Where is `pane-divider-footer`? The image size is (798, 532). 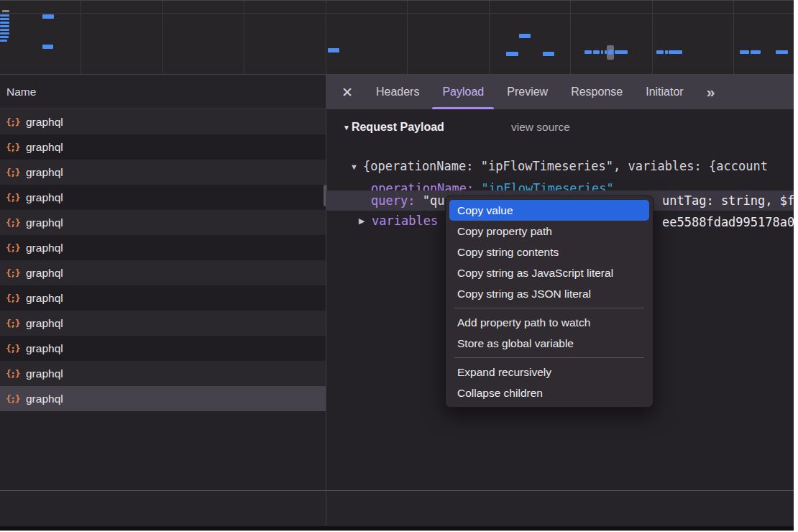
pane-divider-footer is located at coordinates (326, 509).